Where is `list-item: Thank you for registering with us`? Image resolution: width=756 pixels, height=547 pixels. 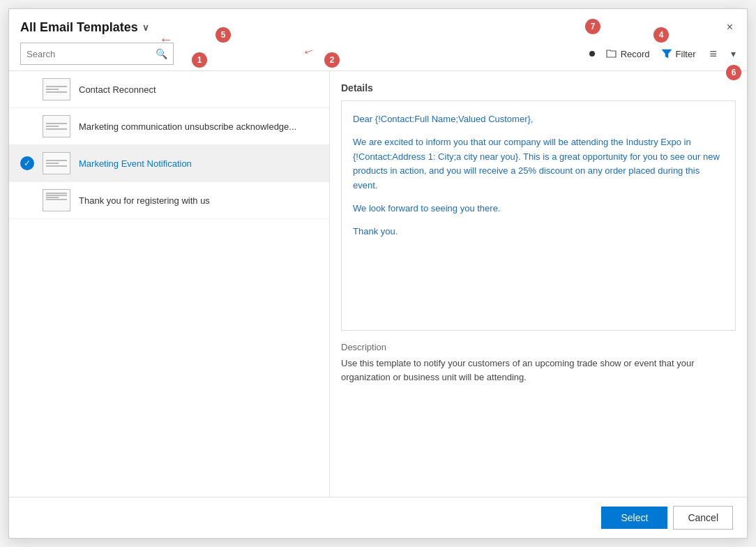 list-item: Thank you for registering with us is located at coordinates (169, 201).